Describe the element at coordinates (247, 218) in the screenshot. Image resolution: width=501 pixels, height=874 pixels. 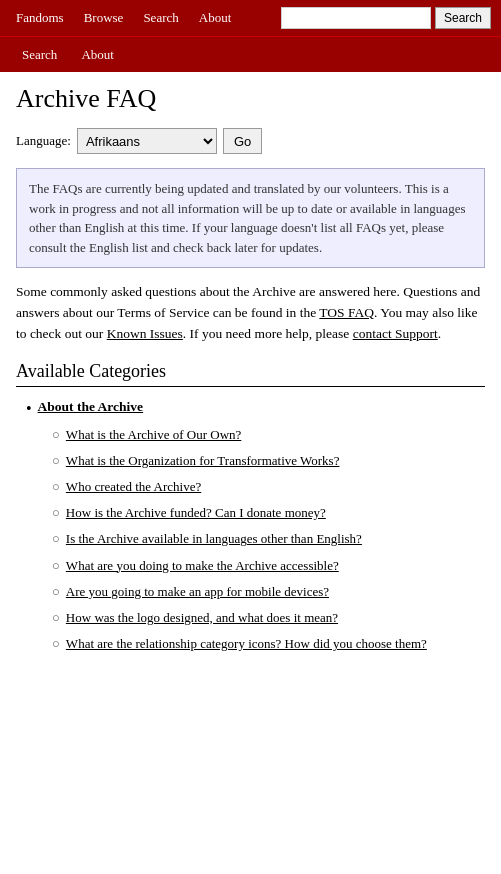
I see `notice-text: The FAQs are currently being updated and…` at that location.